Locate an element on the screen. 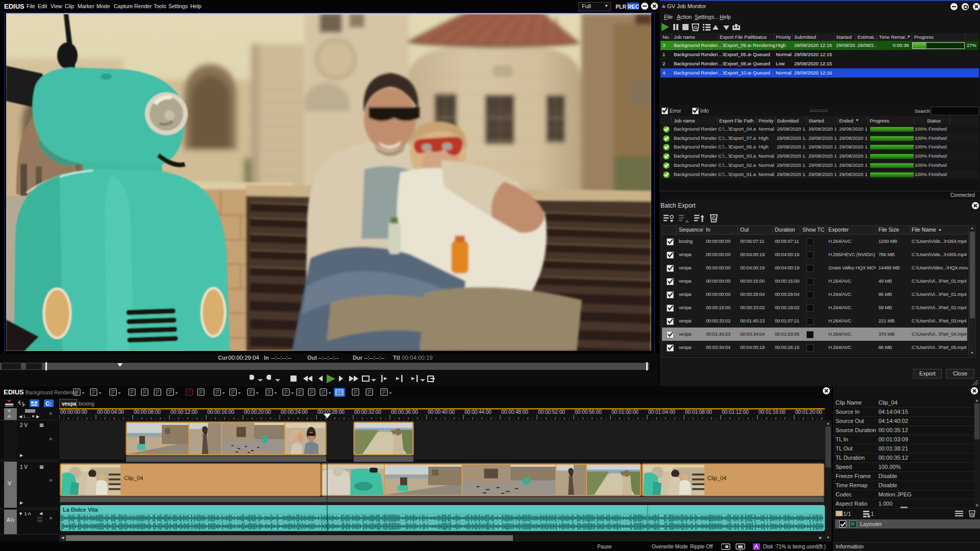 The width and height of the screenshot is (980, 551). svg-text: 00:00:20:00 is located at coordinates (257, 412).